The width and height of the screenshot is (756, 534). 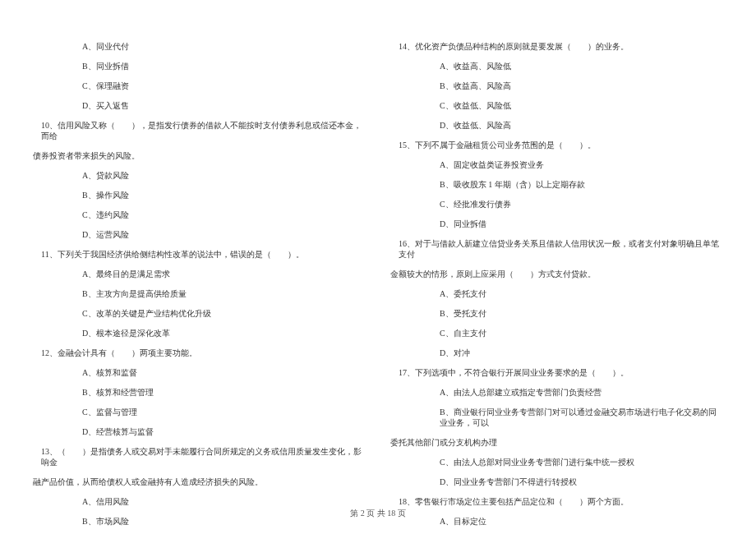 I want to click on option-item: B、同业拆借, so click(x=199, y=66).